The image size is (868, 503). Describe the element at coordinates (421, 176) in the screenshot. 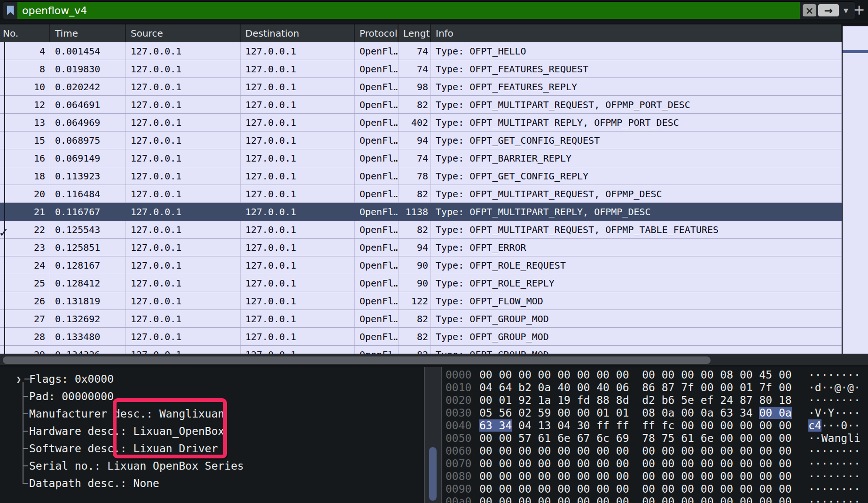

I see `packet-row: 180.113923127.0.0.1127.0.0.1OpenFl…78Typ…` at that location.